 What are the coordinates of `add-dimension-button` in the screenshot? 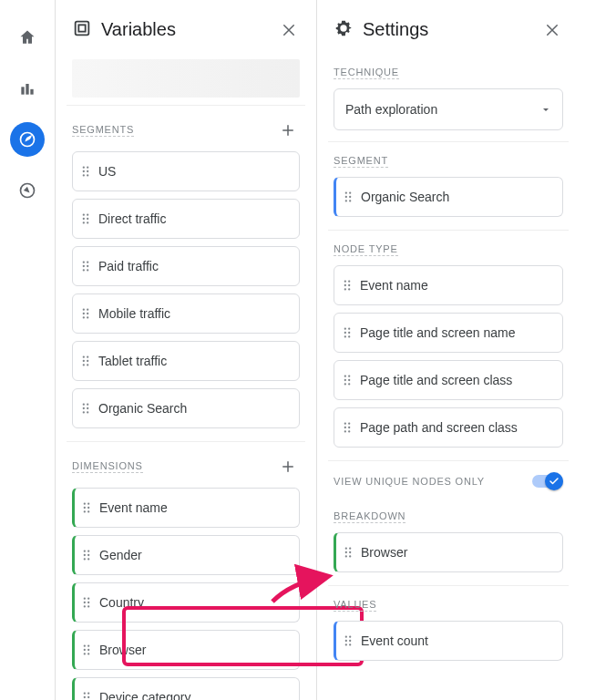 It's located at (288, 467).